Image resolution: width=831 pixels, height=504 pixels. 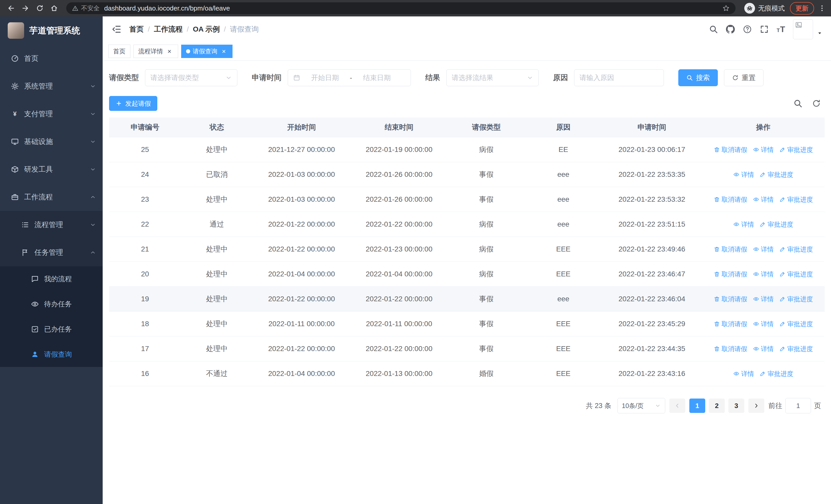 I want to click on browser-home-button, so click(x=54, y=8).